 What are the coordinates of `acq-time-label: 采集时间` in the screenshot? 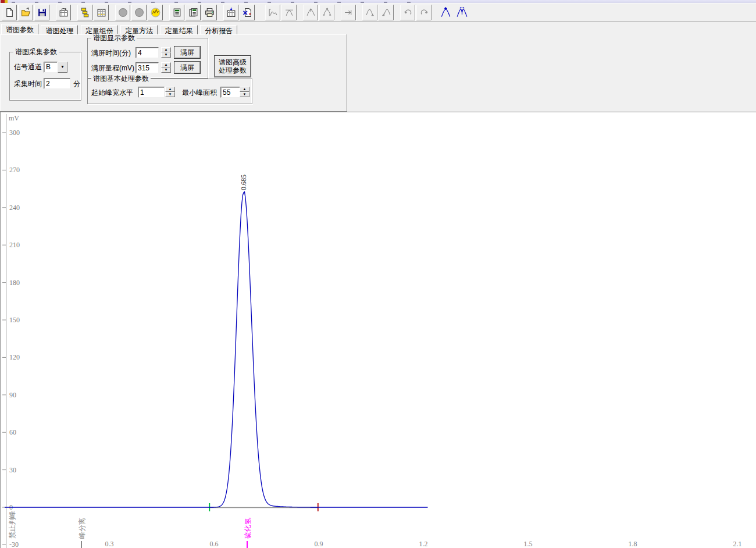 It's located at (28, 84).